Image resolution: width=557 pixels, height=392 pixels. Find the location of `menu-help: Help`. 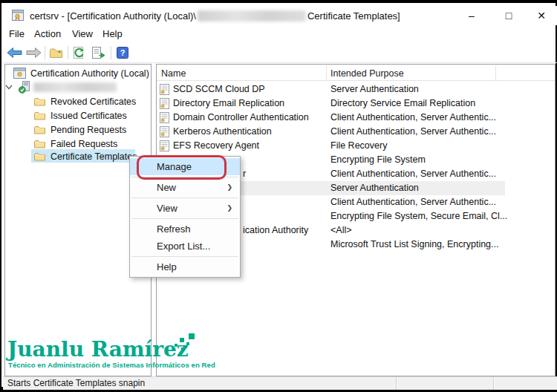

menu-help: Help is located at coordinates (113, 34).